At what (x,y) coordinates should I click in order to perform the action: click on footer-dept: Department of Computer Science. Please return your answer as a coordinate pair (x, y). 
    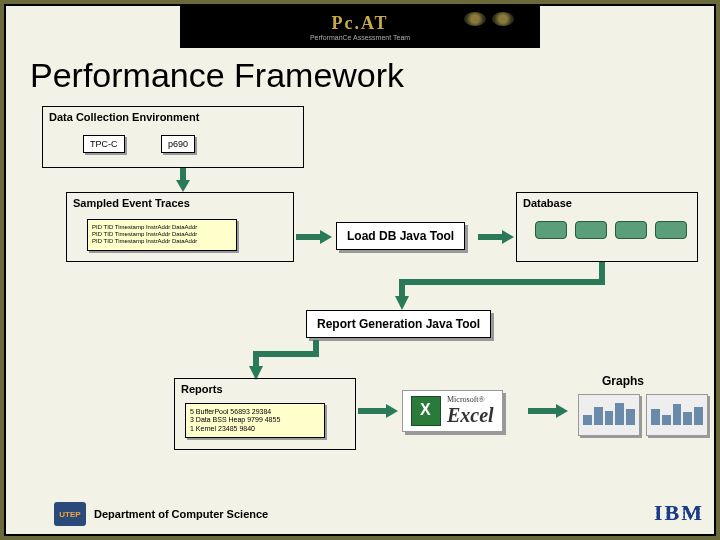
    Looking at the image, I should click on (181, 514).